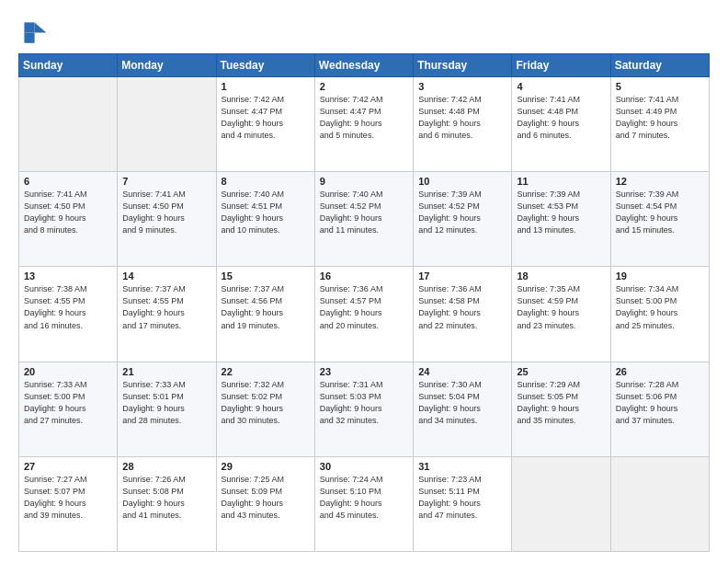 This screenshot has height=563, width=728. What do you see at coordinates (167, 315) in the screenshot?
I see `day-cell: 14Sunrise: 7:37 AMSunset: 4:55 PMDayligh…` at bounding box center [167, 315].